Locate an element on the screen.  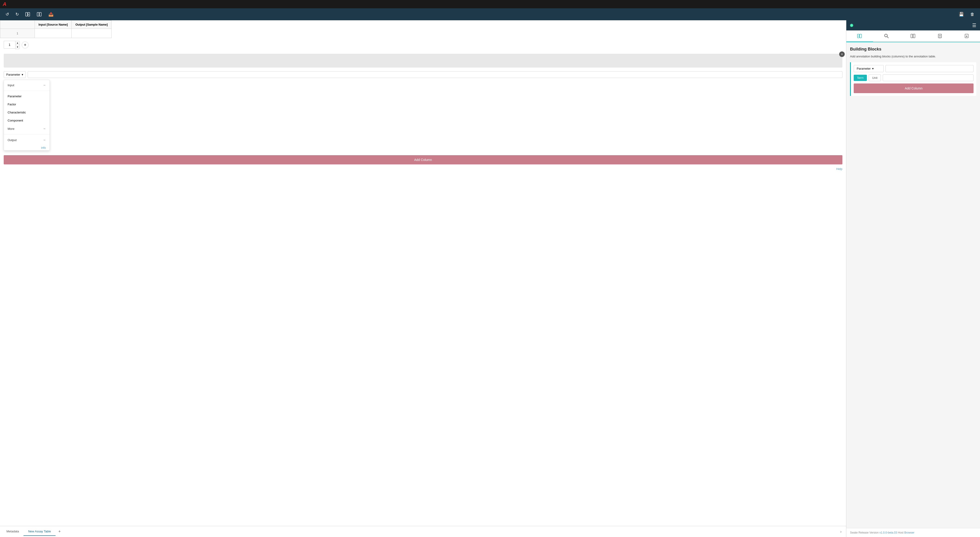
term-button: Term is located at coordinates (861, 78).